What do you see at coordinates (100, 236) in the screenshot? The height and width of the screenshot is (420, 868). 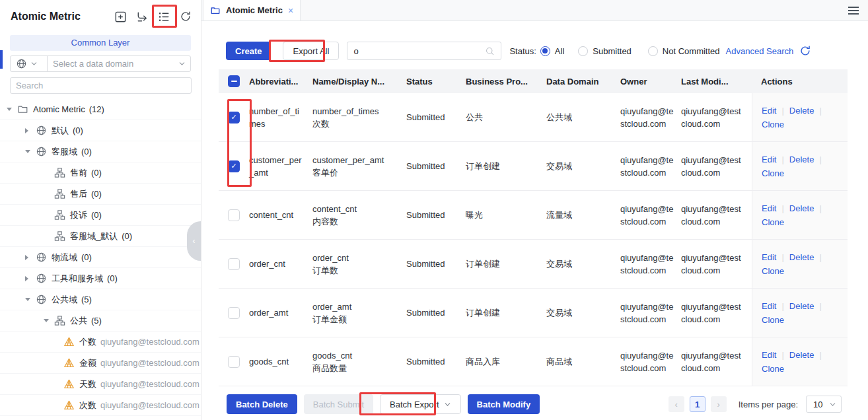 I see `tree-item-客服域_默认: 客服域_默认(0)` at bounding box center [100, 236].